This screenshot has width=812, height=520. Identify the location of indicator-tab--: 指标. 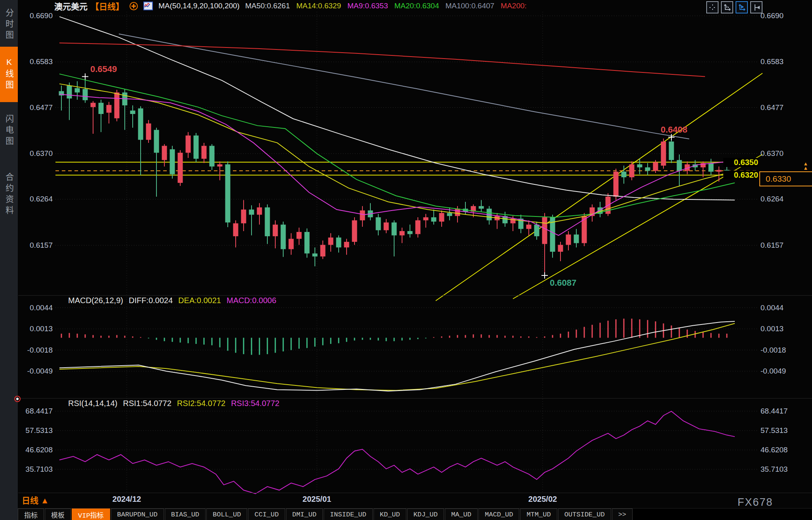
(31, 514).